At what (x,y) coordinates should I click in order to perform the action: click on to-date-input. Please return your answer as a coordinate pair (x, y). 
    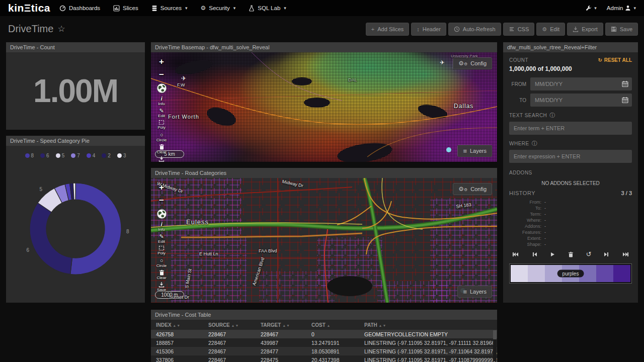
    Looking at the image, I should click on (581, 100).